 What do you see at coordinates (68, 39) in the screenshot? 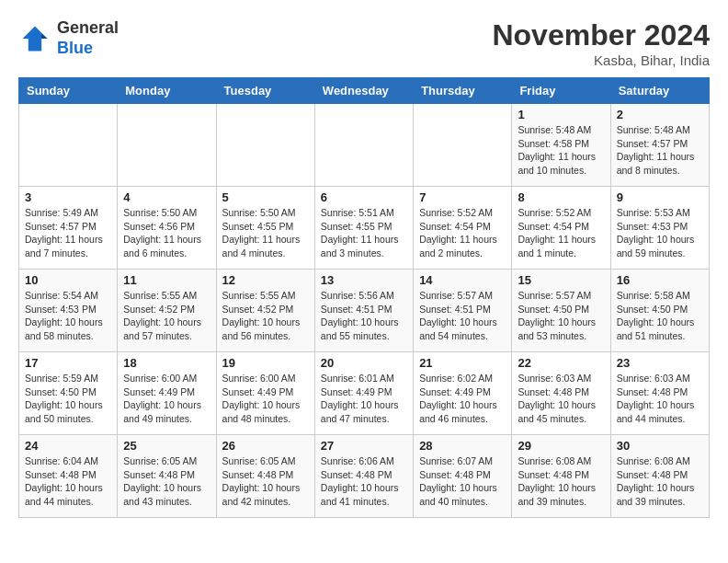
I see `logo: General Blue` at bounding box center [68, 39].